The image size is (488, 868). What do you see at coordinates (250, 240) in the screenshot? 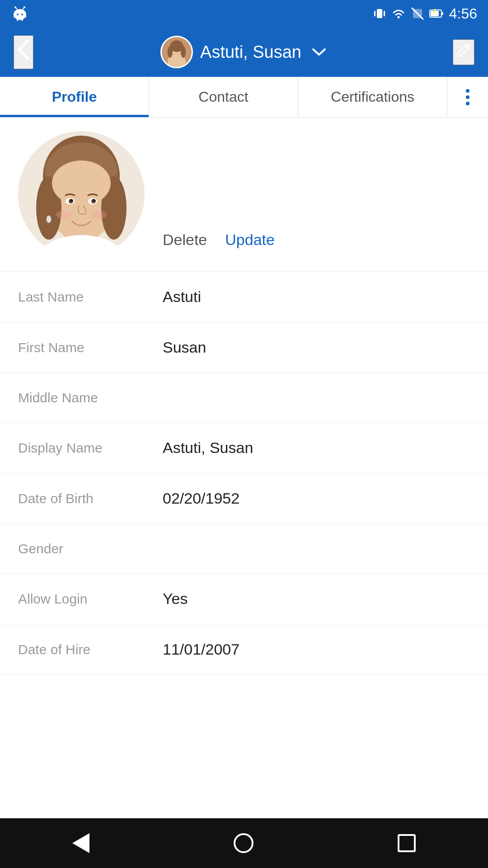
I see `update-photo-button: Update` at bounding box center [250, 240].